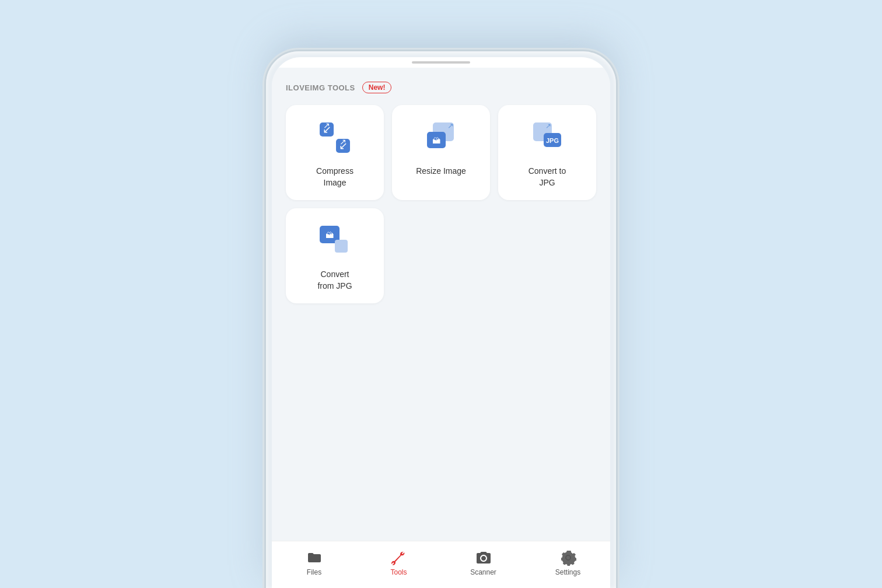 The width and height of the screenshot is (882, 588). What do you see at coordinates (335, 153) in the screenshot?
I see `tool-compress-image: ↙ ↗ ↙ ↗ Compress Image` at bounding box center [335, 153].